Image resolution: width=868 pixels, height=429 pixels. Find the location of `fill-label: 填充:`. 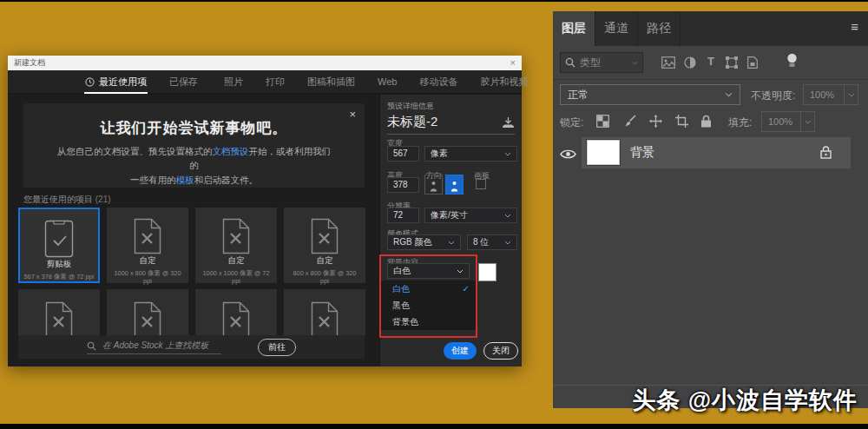

fill-label: 填充: is located at coordinates (740, 123).